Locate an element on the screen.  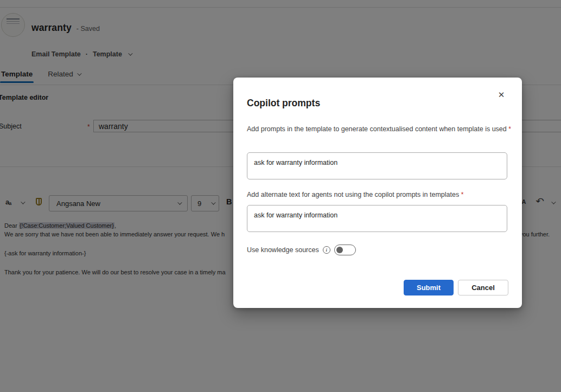
dialog-footer: Submit Cancel is located at coordinates (456, 287).